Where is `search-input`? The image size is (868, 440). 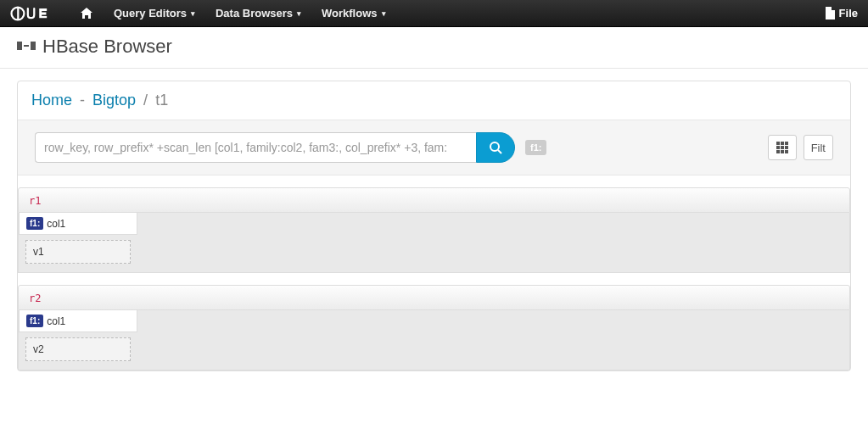 search-input is located at coordinates (255, 148).